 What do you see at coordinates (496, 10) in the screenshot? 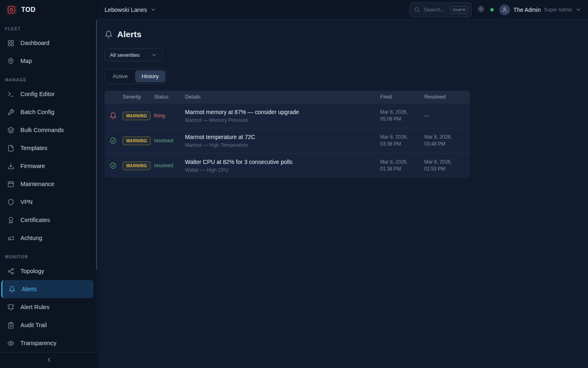
I see `topbar-right: Cmd+K The Admin Super Admin` at bounding box center [496, 10].